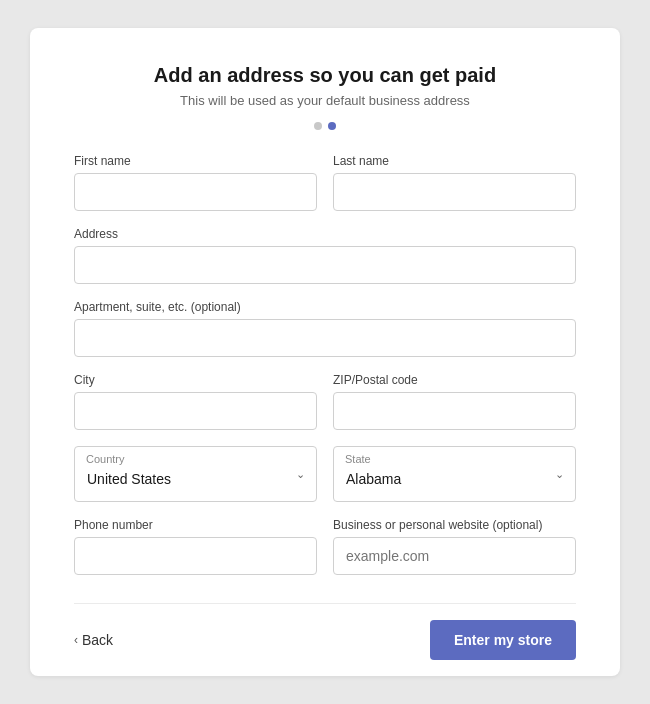 Image resolution: width=650 pixels, height=704 pixels. Describe the element at coordinates (98, 640) in the screenshot. I see `back-label: Back` at that location.